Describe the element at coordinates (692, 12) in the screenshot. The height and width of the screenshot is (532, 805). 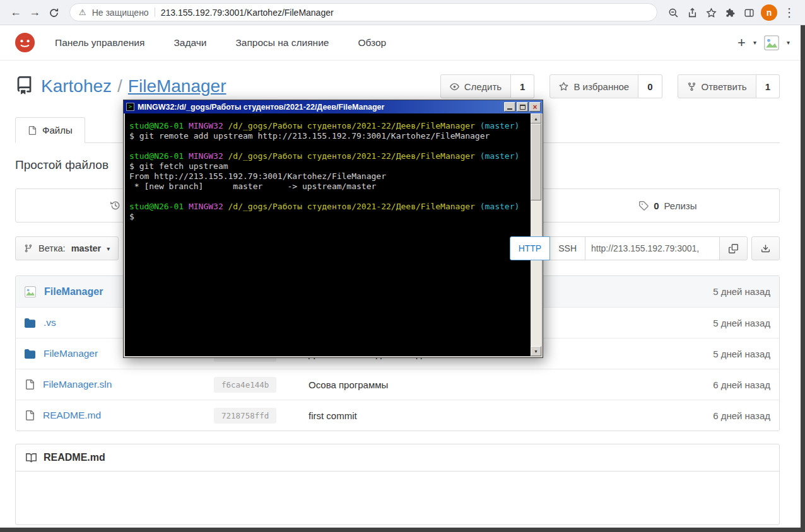
I see `share-icon` at that location.